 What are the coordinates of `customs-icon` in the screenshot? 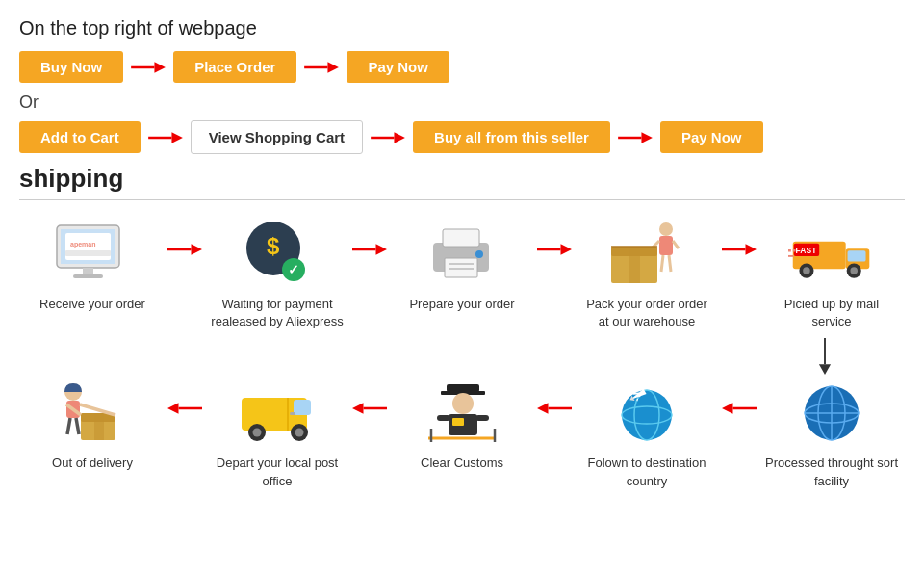 It's located at (462, 412).